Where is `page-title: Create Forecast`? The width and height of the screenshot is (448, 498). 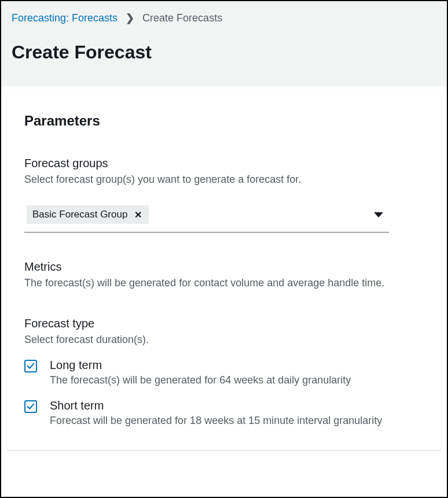 page-title: Create Forecast is located at coordinates (224, 52).